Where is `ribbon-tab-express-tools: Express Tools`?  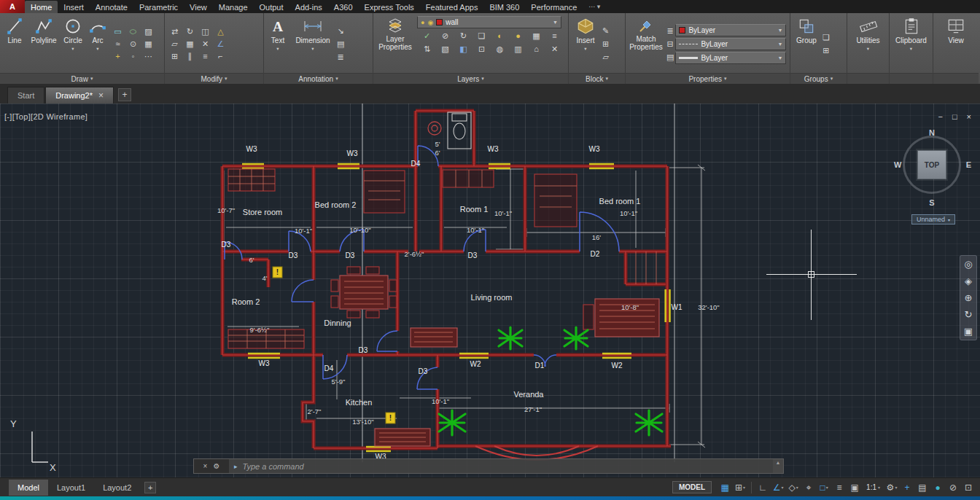
ribbon-tab-express-tools: Express Tools is located at coordinates (389, 7).